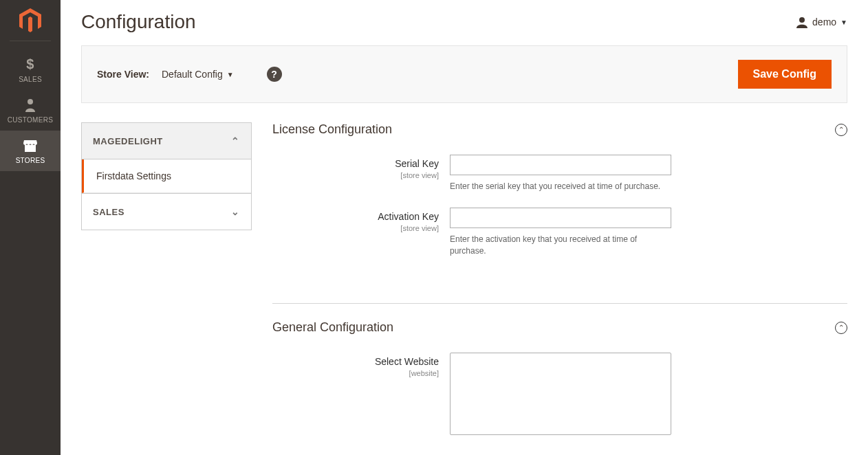  What do you see at coordinates (30, 151) in the screenshot?
I see `nav-stores: STORES` at bounding box center [30, 151].